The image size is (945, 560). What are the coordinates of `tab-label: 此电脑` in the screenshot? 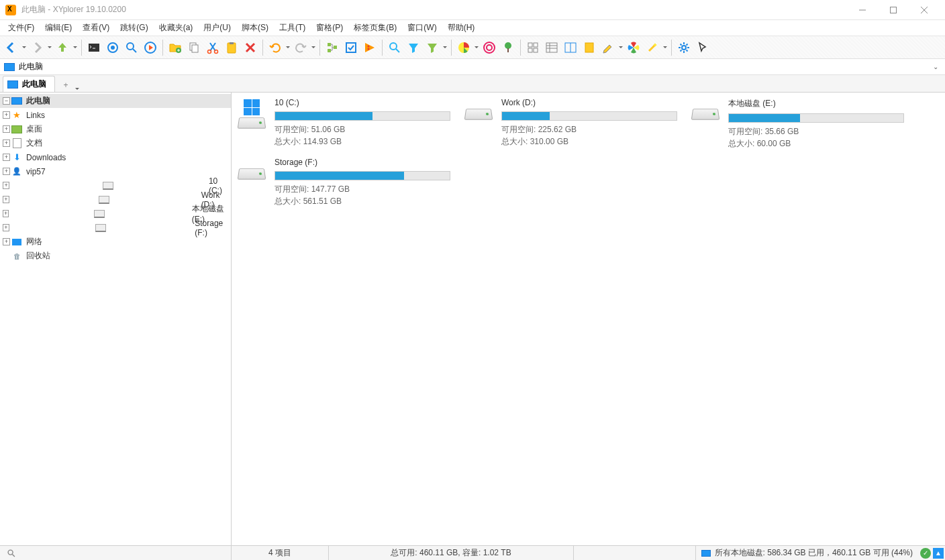 It's located at (34, 85).